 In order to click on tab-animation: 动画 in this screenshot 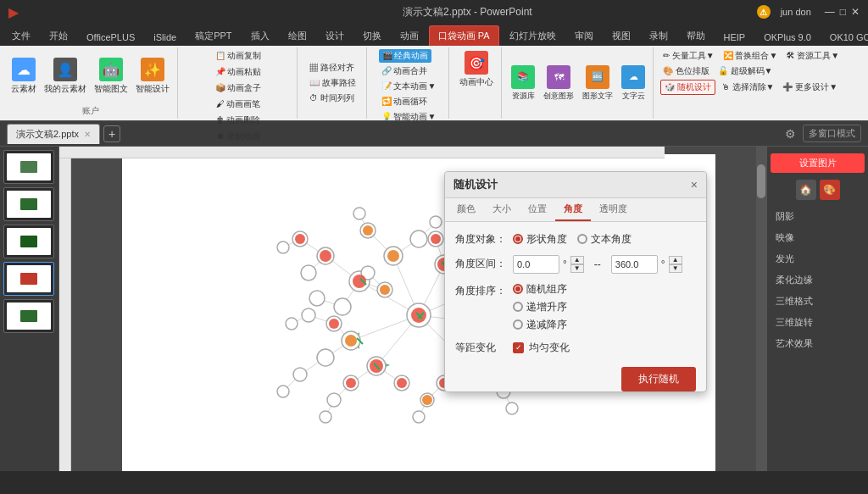, I will do `click(409, 36)`.